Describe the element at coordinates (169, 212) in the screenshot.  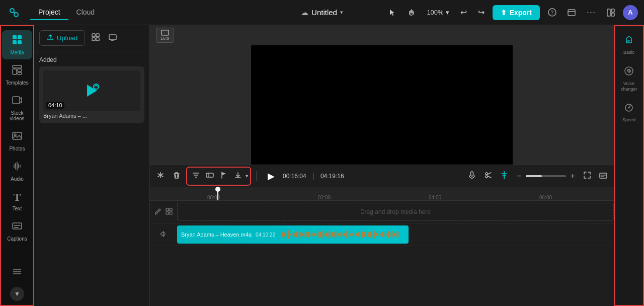
I see `video-track-grid-button` at that location.